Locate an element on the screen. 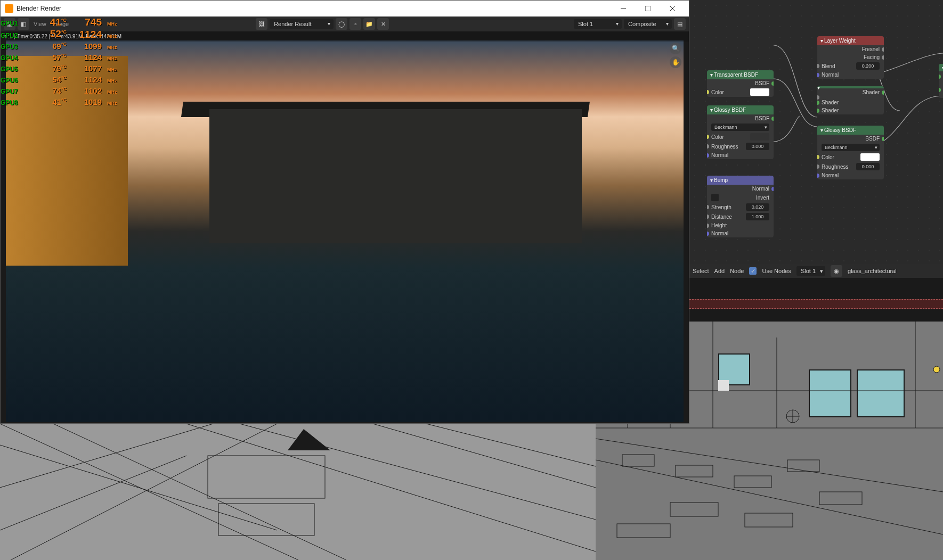  node-header is located at coordinates (941, 68).